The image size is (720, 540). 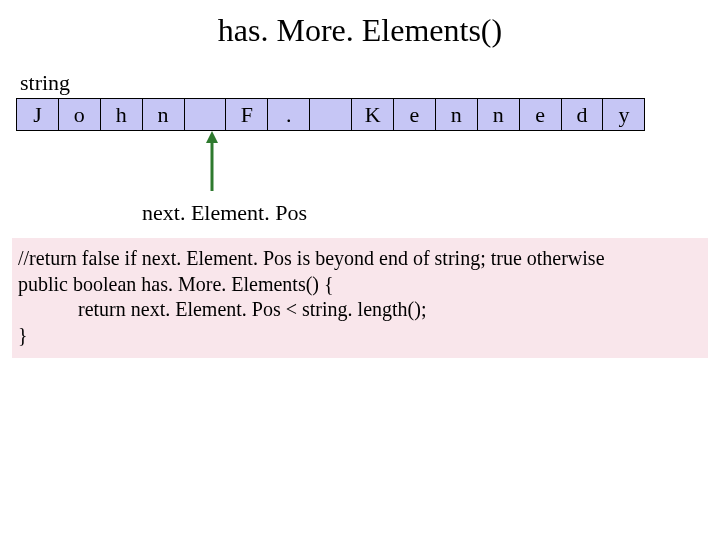 What do you see at coordinates (624, 114) in the screenshot?
I see `cell: y` at bounding box center [624, 114].